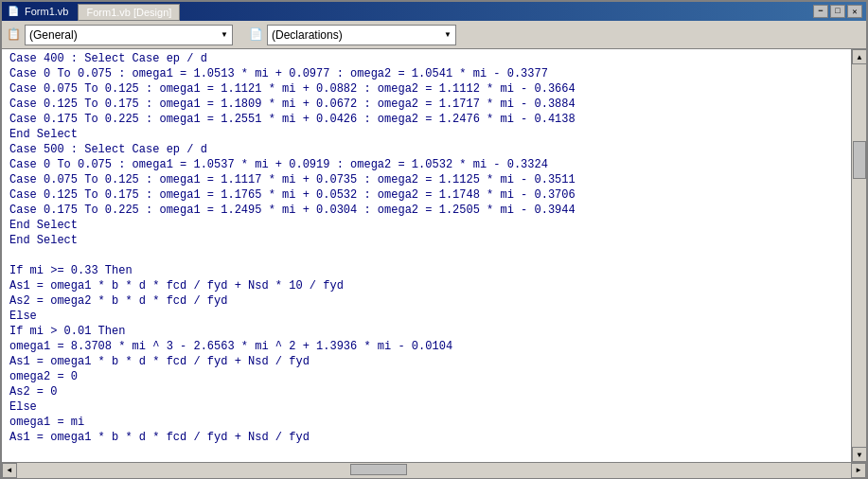  Describe the element at coordinates (426, 301) in the screenshot. I see `code-line: As2 = omega2 * b * d * fcd / fyd` at that location.